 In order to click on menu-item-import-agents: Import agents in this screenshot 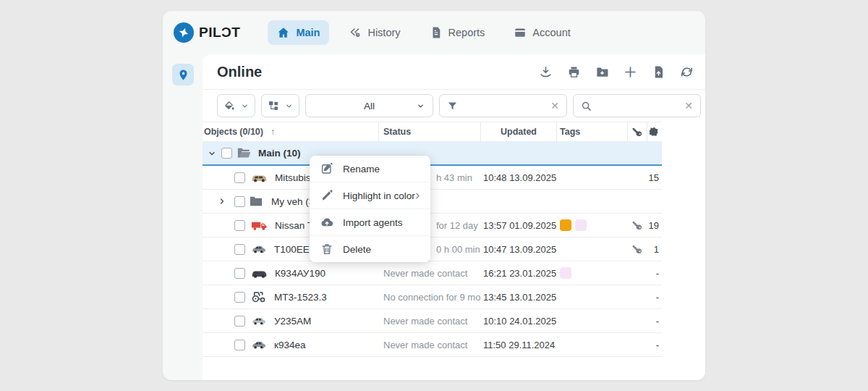, I will do `click(370, 222)`.